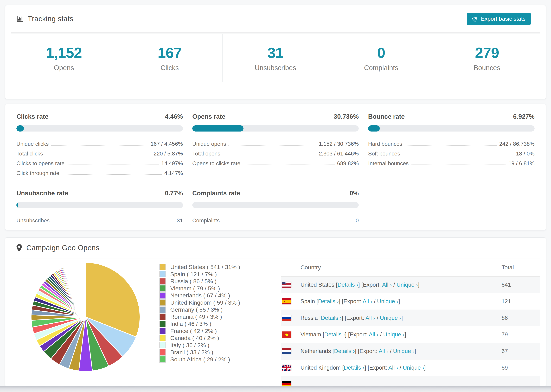 This screenshot has width=551, height=392. Describe the element at coordinates (276, 145) in the screenshot. I see `rate-block-opens-rate: Opens rate30.736%Unique opens1,152 / 30.…` at that location.